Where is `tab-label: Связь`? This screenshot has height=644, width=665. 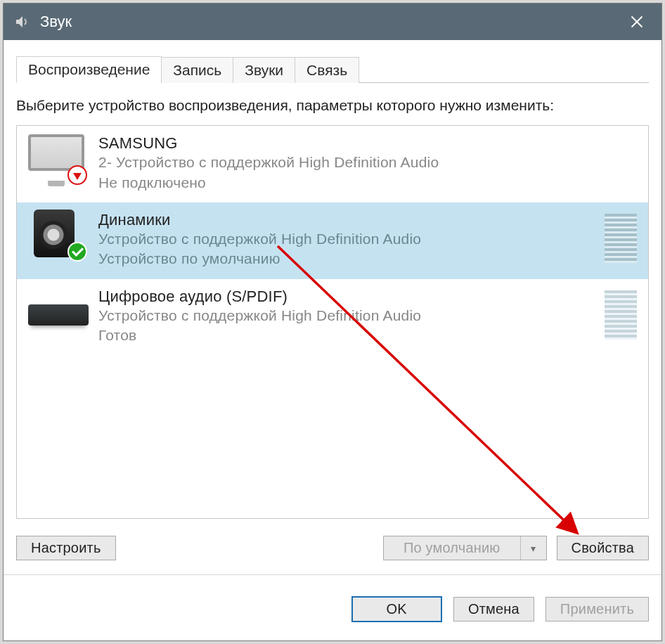
tab-label: Связь is located at coordinates (327, 70).